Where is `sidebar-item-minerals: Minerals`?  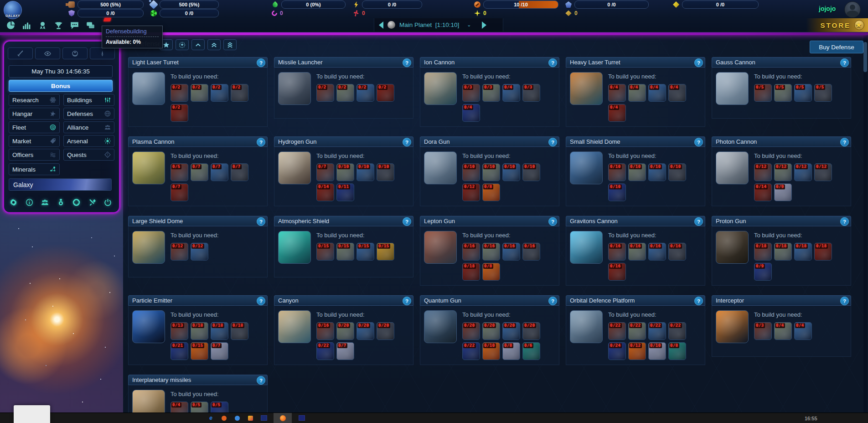
sidebar-item-minerals: Minerals is located at coordinates (34, 169).